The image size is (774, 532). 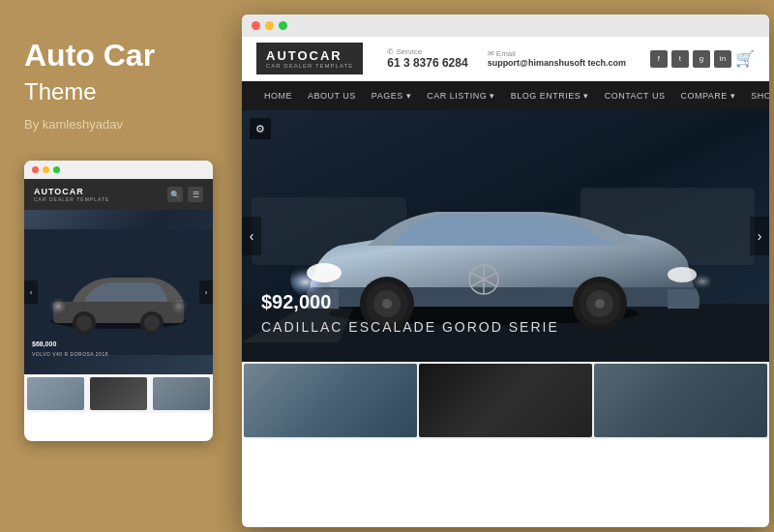 I want to click on mini-hero-section: ‹ › $68,000 VOLVO V40 R DOROSA 2018, so click(x=118, y=292).